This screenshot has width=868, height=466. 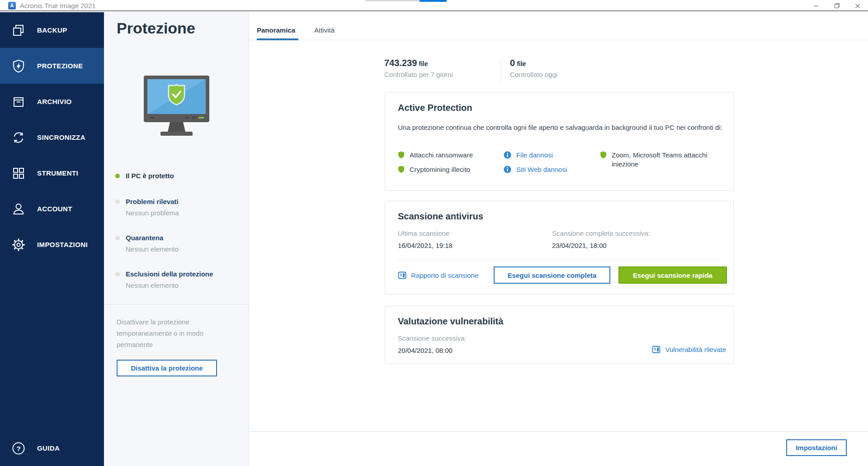 What do you see at coordinates (816, 448) in the screenshot?
I see `settings-button: Impostazioni` at bounding box center [816, 448].